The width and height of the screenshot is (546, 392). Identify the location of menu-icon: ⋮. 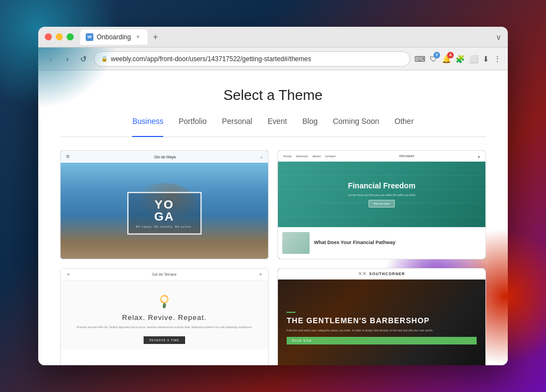
(497, 59).